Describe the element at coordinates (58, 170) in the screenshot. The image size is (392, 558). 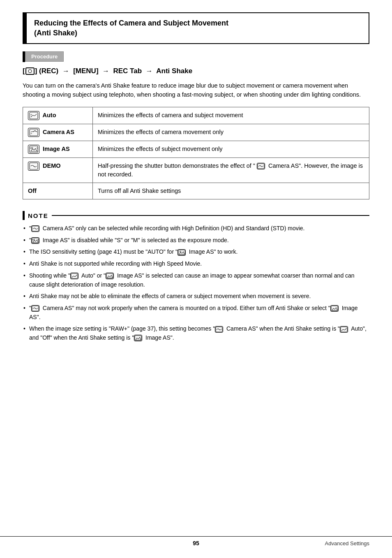
I see `table-cell-label: DEMO` at that location.